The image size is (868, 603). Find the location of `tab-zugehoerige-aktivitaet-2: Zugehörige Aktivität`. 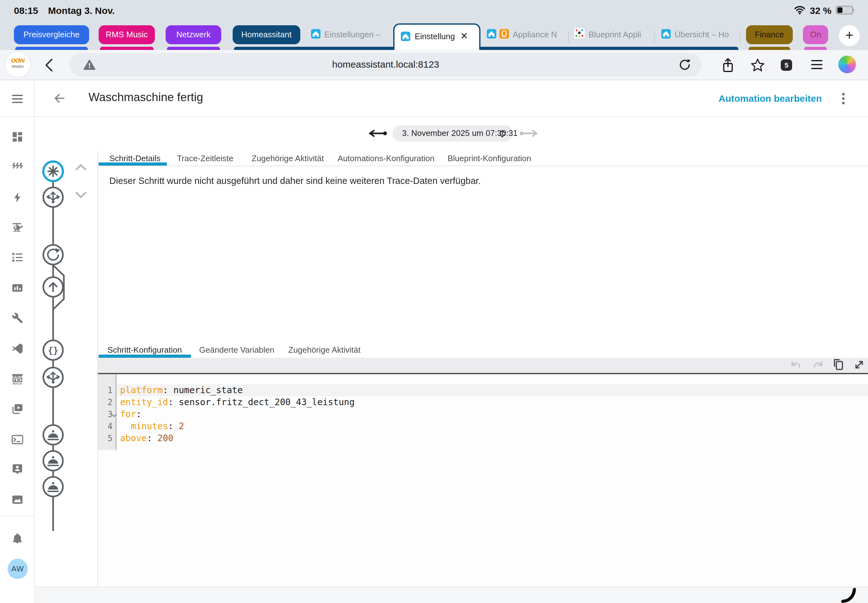

tab-zugehoerige-aktivitaet-2: Zugehörige Aktivität is located at coordinates (324, 350).